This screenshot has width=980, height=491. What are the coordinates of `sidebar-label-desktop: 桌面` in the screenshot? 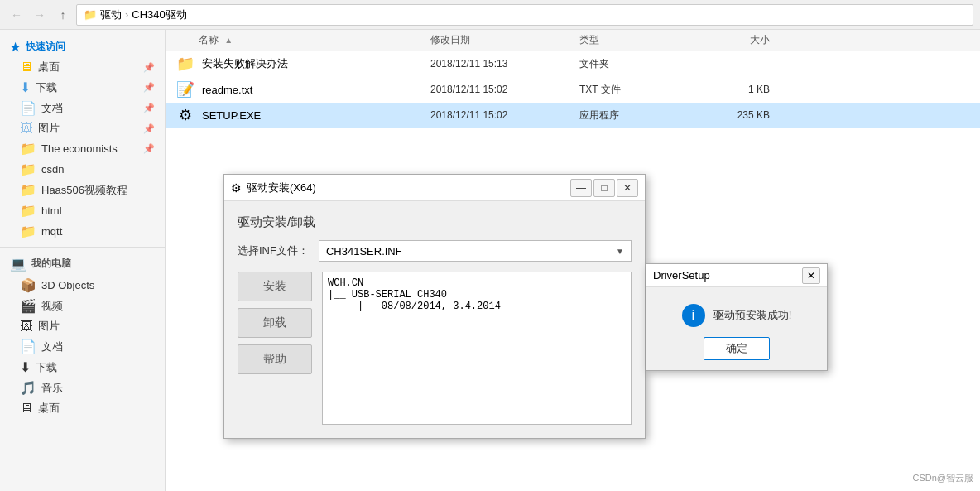 It's located at (49, 67).